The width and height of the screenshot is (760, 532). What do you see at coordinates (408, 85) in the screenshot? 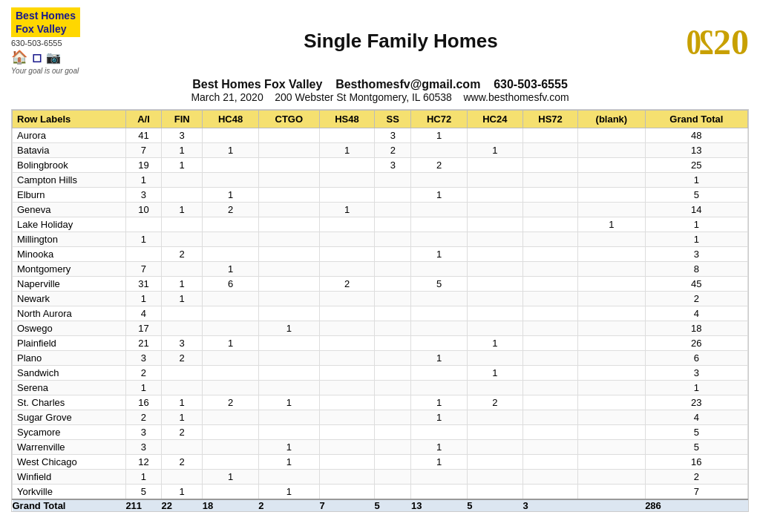
I see `sub-email: Besthomesfv@gmail.com` at bounding box center [408, 85].